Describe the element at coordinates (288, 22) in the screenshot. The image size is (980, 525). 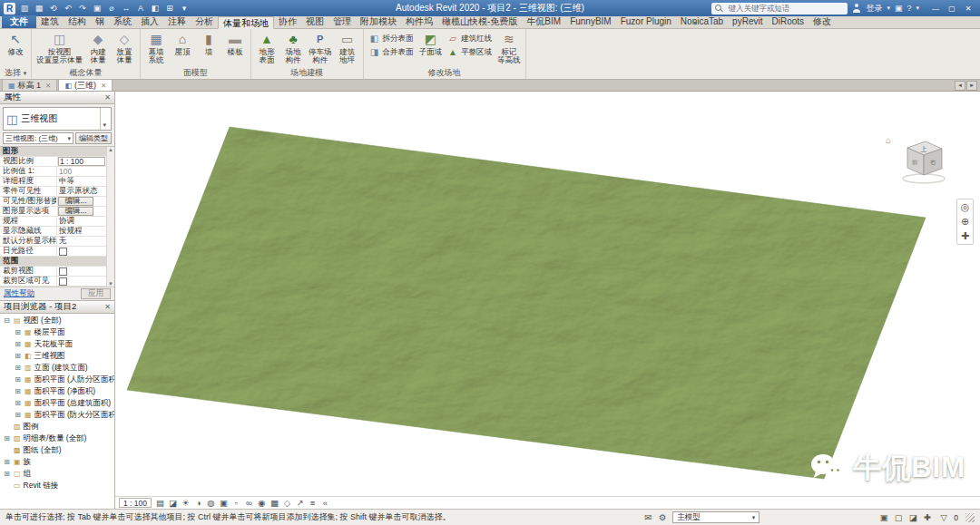
I see `tab-collaborate: 协作` at that location.